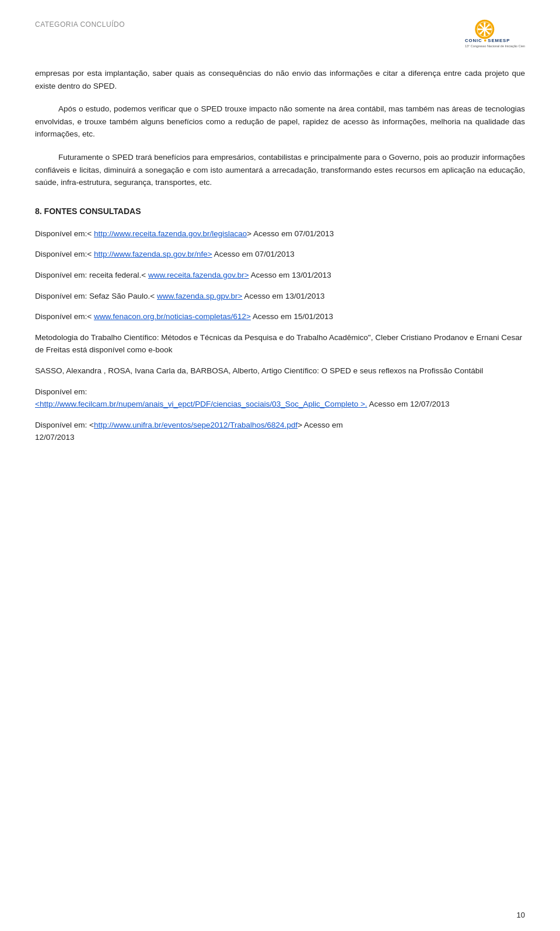 This screenshot has height=931, width=560. Describe the element at coordinates (38, 211) in the screenshot. I see `section-number: 8.` at that location.